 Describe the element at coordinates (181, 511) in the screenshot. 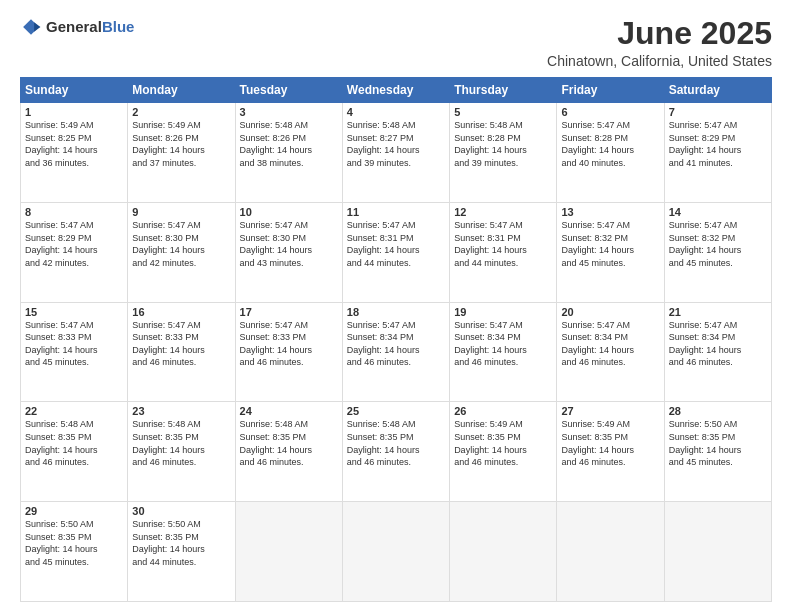

I see `day-number: 30` at that location.